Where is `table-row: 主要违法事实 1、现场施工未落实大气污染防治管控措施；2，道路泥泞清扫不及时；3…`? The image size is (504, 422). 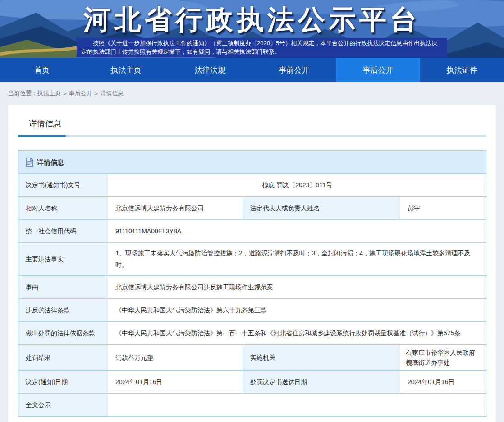 table-row: 主要违法事实 1、现场施工未落实大气污染防治管控措施；2，道路泥泞清扫不及时；3… is located at coordinates (252, 259).